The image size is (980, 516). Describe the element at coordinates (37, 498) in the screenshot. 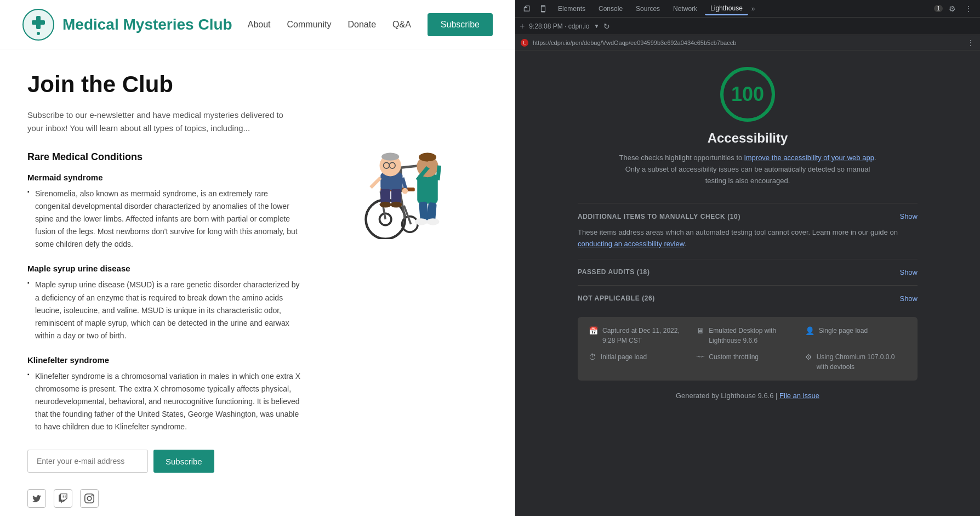

I see `twitter-icon` at that location.